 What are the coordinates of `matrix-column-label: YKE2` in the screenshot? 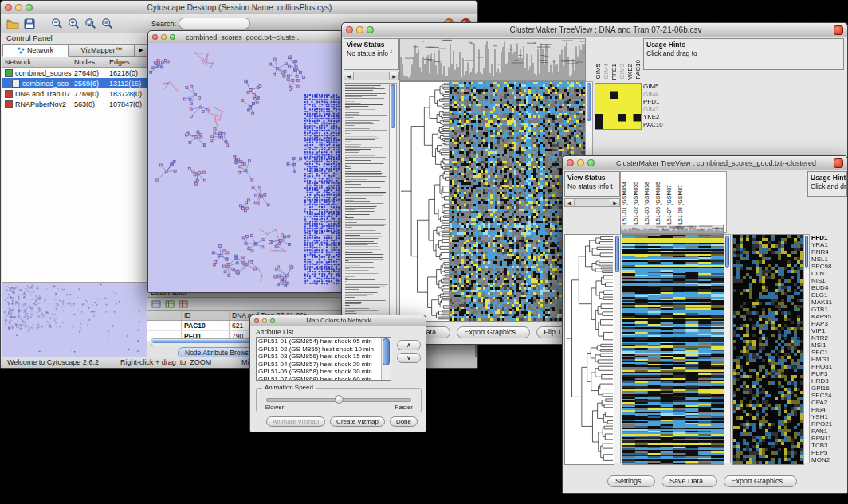 It's located at (630, 72).